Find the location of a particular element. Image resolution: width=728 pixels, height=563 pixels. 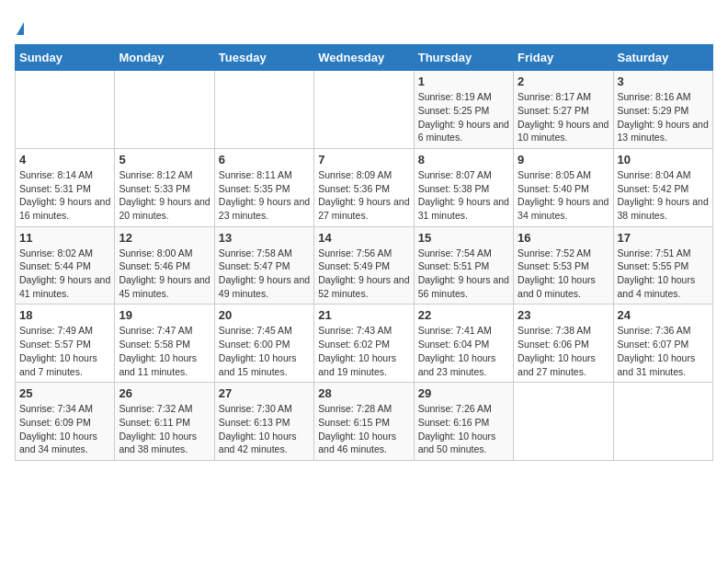

day-number: 24 is located at coordinates (664, 315).